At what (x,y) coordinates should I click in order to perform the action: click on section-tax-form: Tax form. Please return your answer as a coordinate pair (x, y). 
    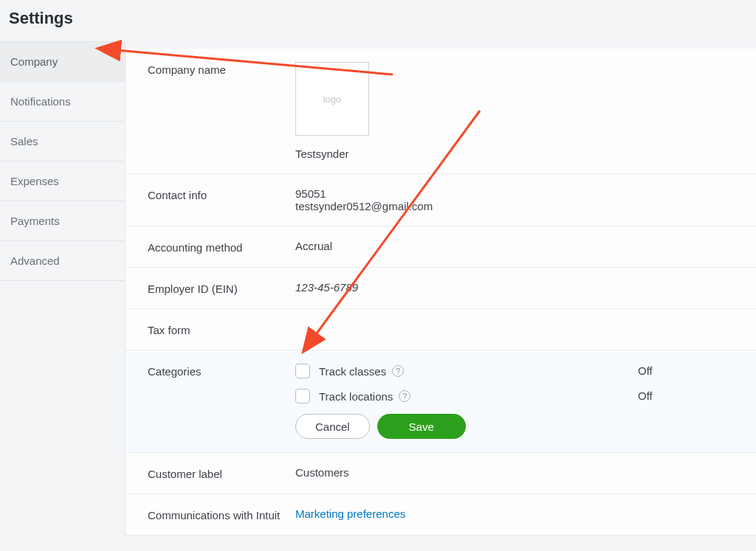
    Looking at the image, I should click on (441, 330).